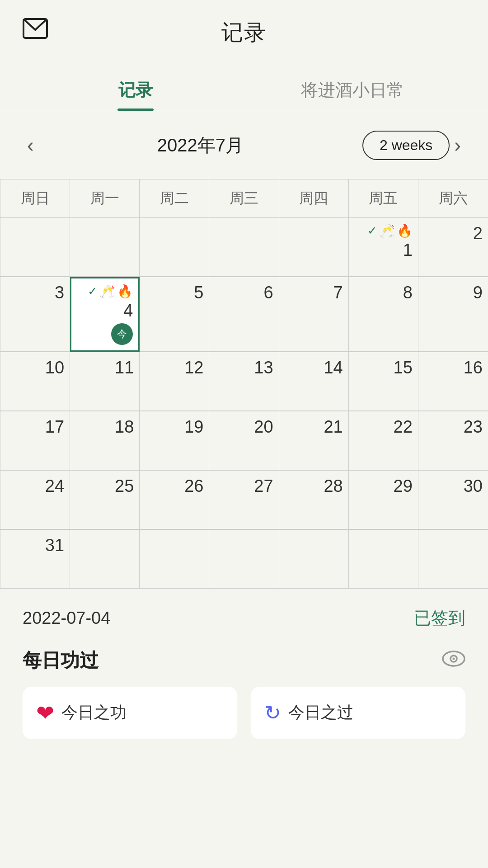 Image resolution: width=488 pixels, height=868 pixels. What do you see at coordinates (31, 145) in the screenshot?
I see `prev-arrow: ‹` at bounding box center [31, 145].